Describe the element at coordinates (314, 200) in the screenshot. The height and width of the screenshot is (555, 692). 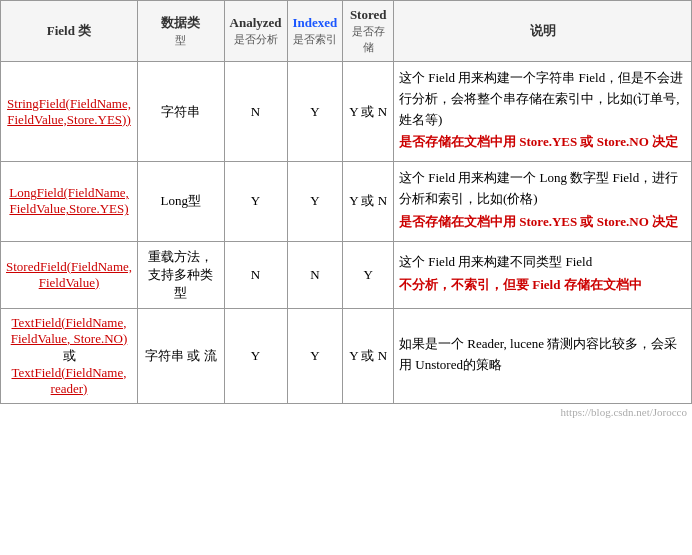
I see `indexed-value-2: Y` at that location.